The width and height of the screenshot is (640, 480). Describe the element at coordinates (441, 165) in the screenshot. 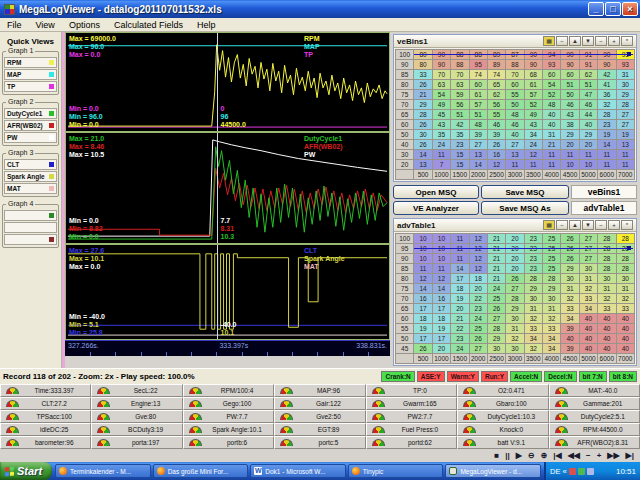

I see `table-cell: 7` at that location.